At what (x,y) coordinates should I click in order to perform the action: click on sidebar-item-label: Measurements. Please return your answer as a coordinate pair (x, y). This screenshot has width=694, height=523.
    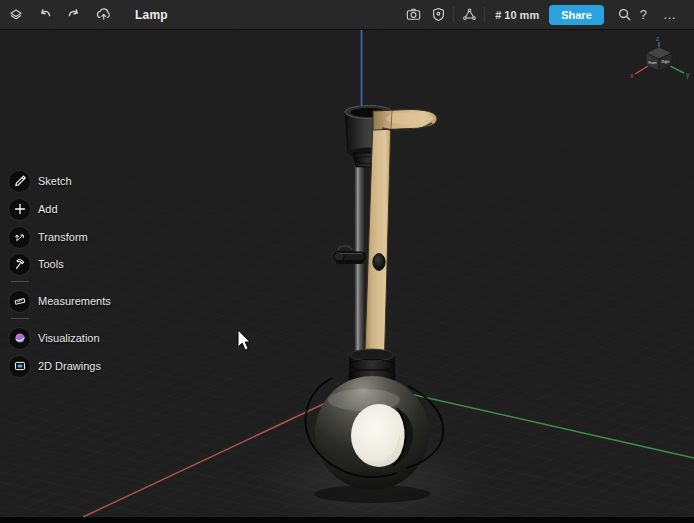
    Looking at the image, I should click on (74, 301).